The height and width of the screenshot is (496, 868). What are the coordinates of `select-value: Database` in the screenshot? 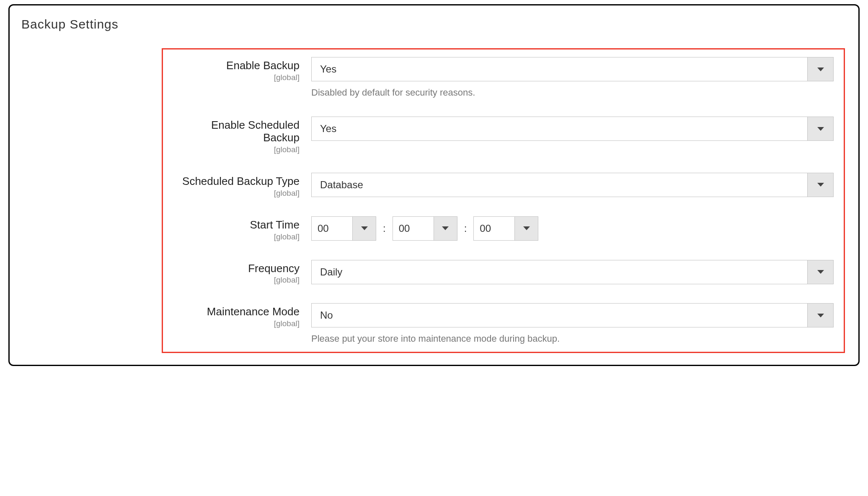 It's located at (560, 185).